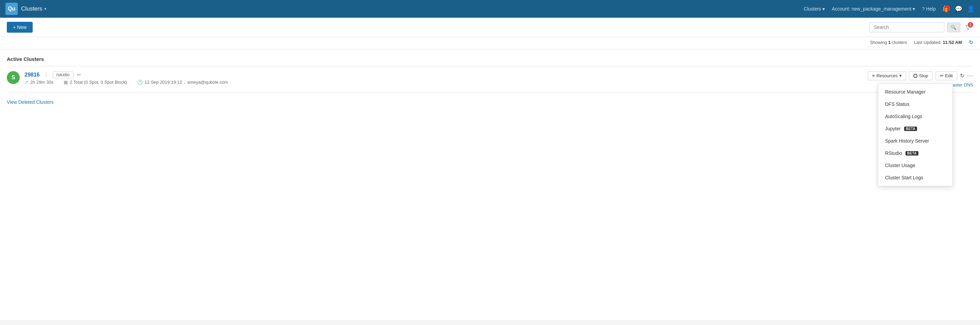  What do you see at coordinates (904, 116) in the screenshot?
I see `dropdown-label-autoscaling-logs: AutoScaling Logs` at bounding box center [904, 116].